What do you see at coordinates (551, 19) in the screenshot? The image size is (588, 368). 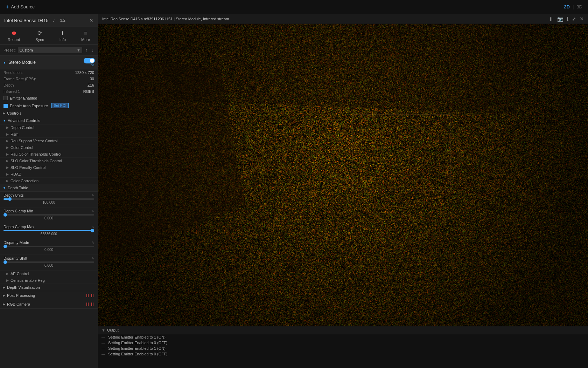 I see `pause-icon: ⏸` at bounding box center [551, 19].